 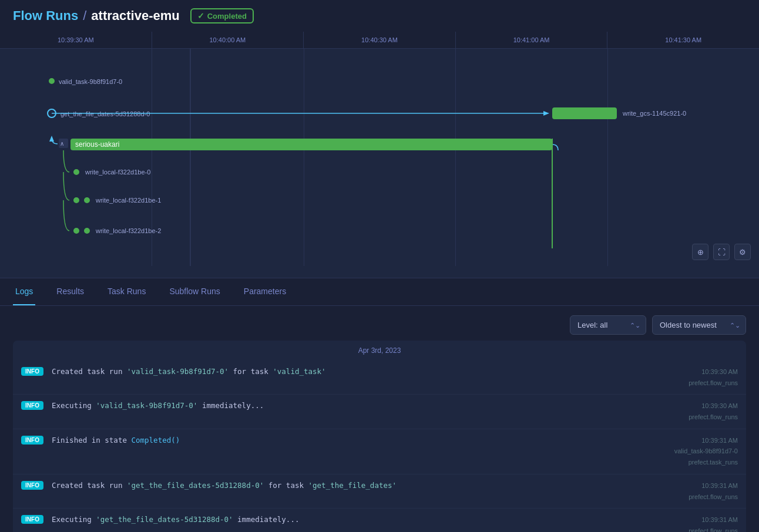 I want to click on log-message: Created task run 'get_the_file_dates-5d3…, so click(x=366, y=486).